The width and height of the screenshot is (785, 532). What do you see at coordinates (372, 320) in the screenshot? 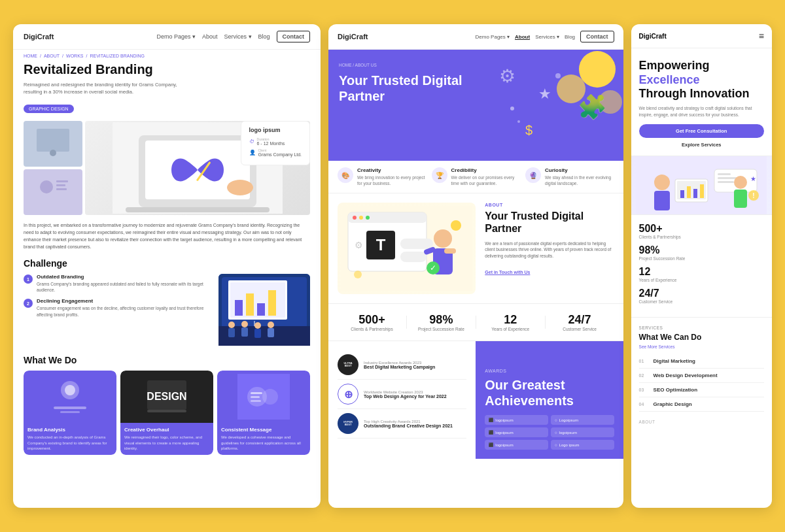
I see `stat-clients-num: 500+` at bounding box center [372, 320].